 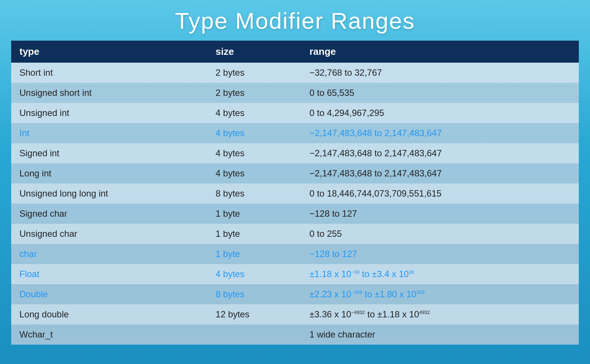 What do you see at coordinates (109, 173) in the screenshot?
I see `cell-type: Long int` at bounding box center [109, 173].